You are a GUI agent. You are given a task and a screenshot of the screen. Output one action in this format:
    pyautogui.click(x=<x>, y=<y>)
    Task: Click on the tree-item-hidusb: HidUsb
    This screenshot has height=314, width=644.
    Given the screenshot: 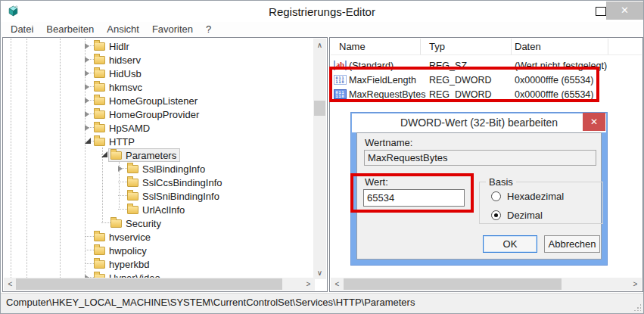 What is the action you would take?
    pyautogui.click(x=159, y=73)
    